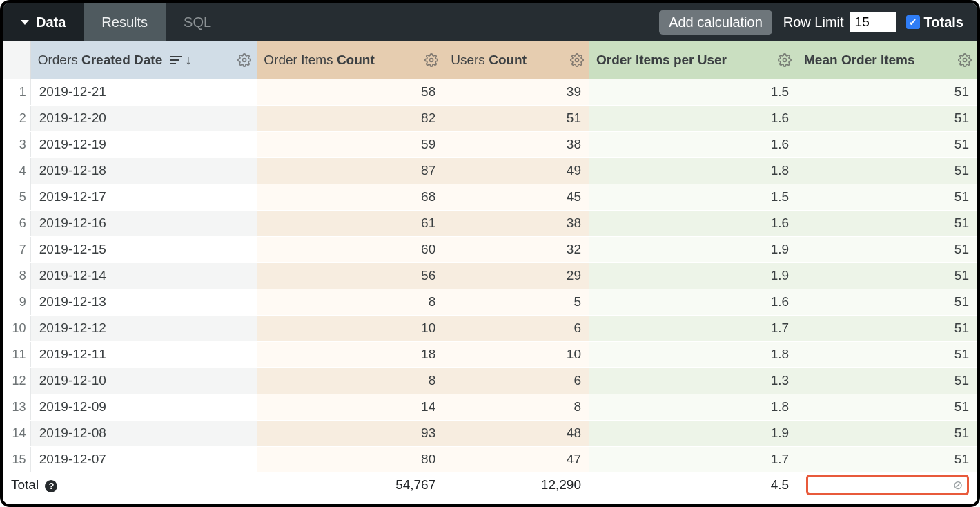 Image resolution: width=980 pixels, height=507 pixels. I want to click on col-header-prefix: Orders, so click(59, 59).